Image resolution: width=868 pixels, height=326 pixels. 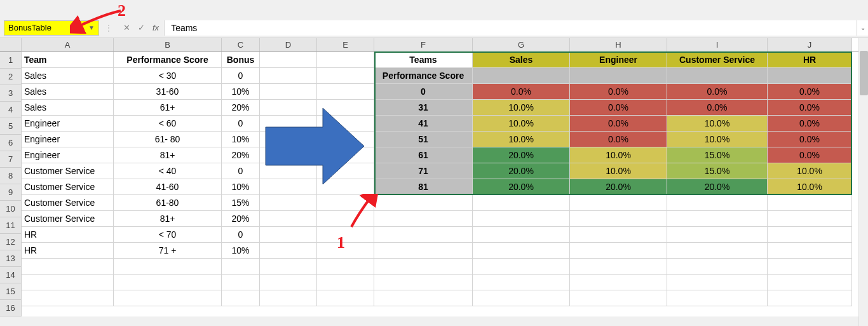 I want to click on cell: Sales, so click(x=67, y=107).